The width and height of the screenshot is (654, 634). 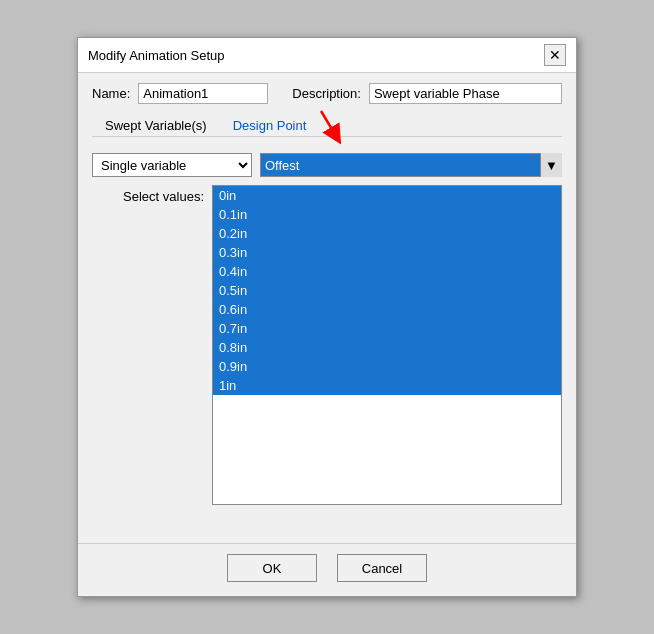 What do you see at coordinates (387, 290) in the screenshot?
I see `list-item: 0.5in` at bounding box center [387, 290].